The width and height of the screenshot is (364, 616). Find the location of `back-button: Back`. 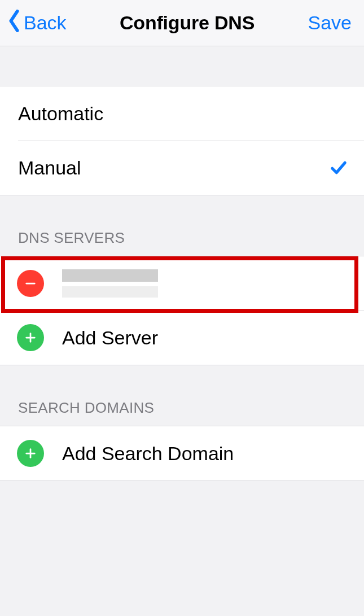

back-button: Back is located at coordinates (37, 23).